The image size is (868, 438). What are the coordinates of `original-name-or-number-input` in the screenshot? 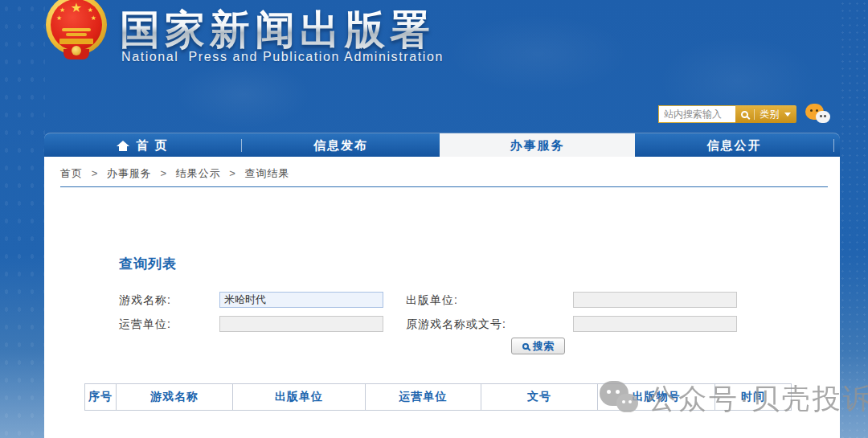 It's located at (655, 324).